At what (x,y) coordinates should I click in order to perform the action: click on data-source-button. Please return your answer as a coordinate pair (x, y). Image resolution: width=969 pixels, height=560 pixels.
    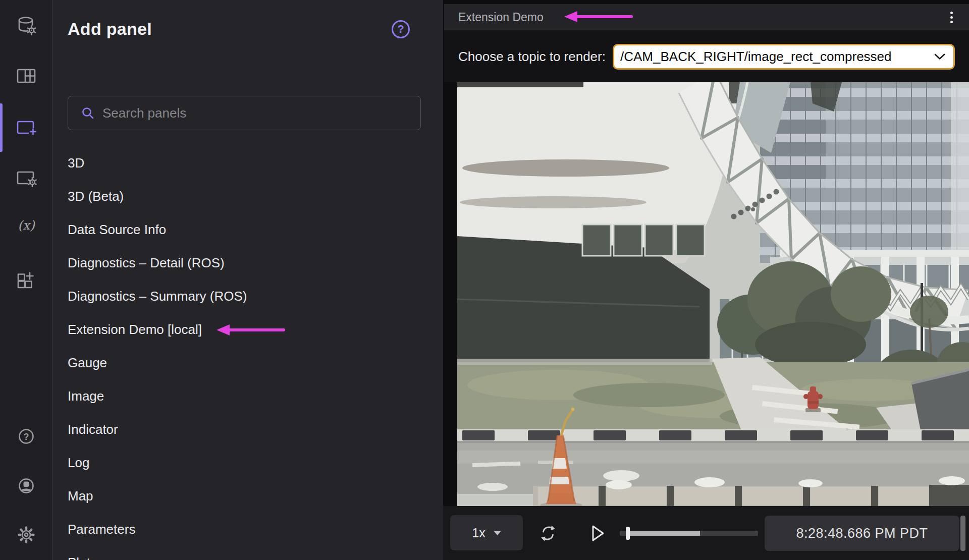
    Looking at the image, I should click on (26, 26).